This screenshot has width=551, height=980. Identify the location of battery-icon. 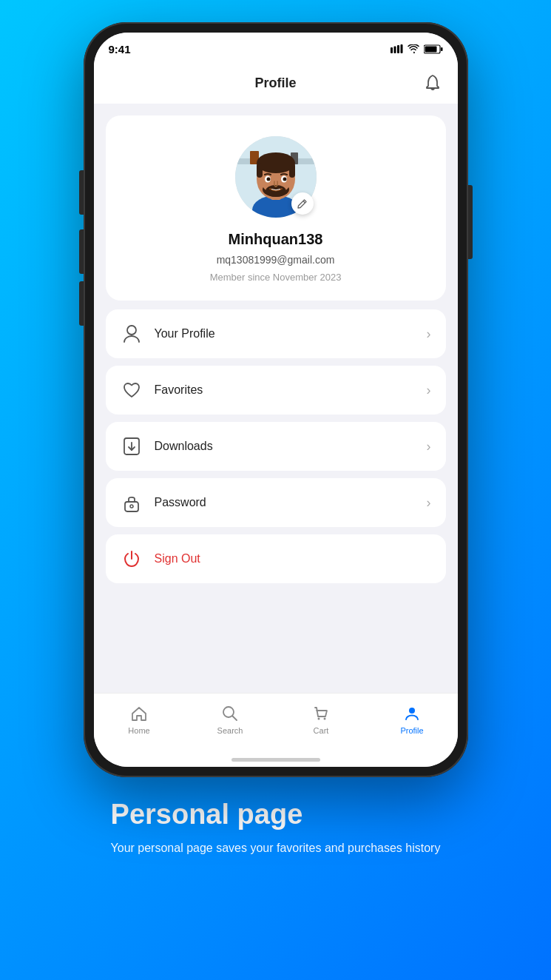
(433, 49).